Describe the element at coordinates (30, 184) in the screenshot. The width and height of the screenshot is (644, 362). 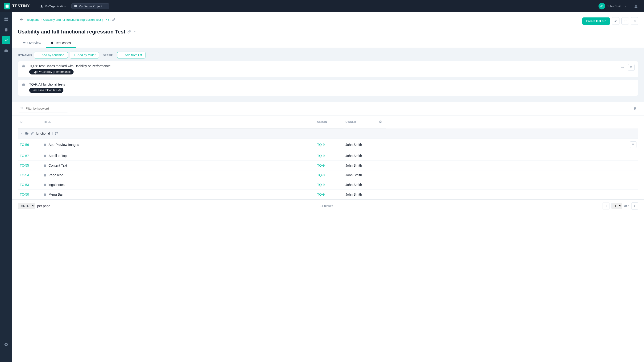
I see `row-tc53-id: TC-53` at that location.